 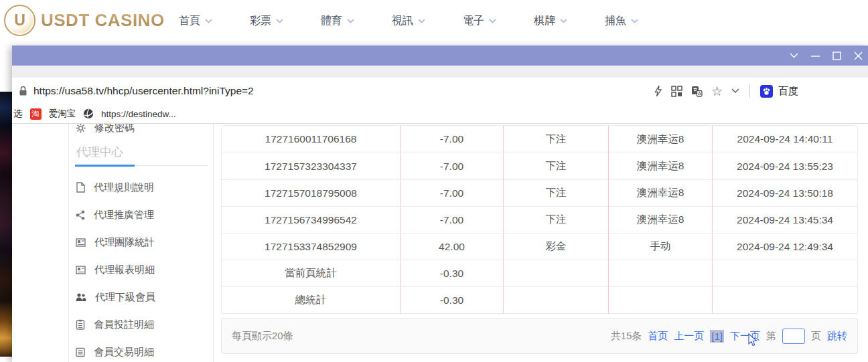 What do you see at coordinates (311, 300) in the screenshot?
I see `cell-order-id: 總統計` at bounding box center [311, 300].